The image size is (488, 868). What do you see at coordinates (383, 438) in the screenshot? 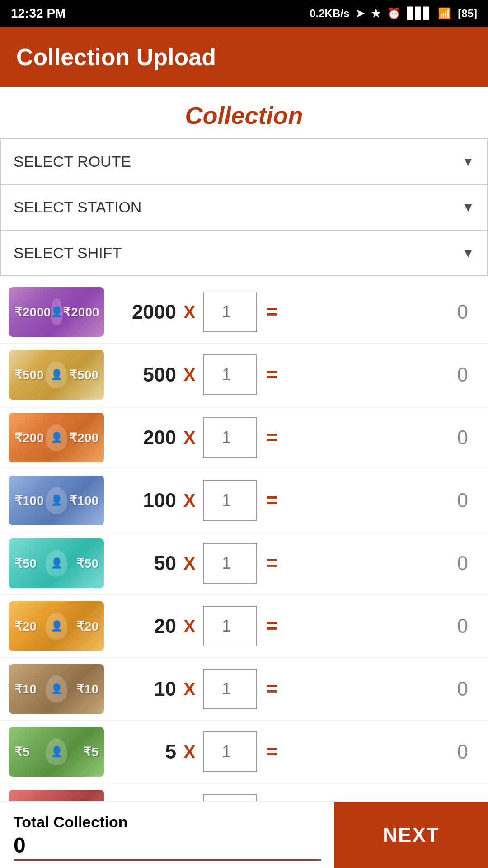
I see `result-200: 0` at bounding box center [383, 438].